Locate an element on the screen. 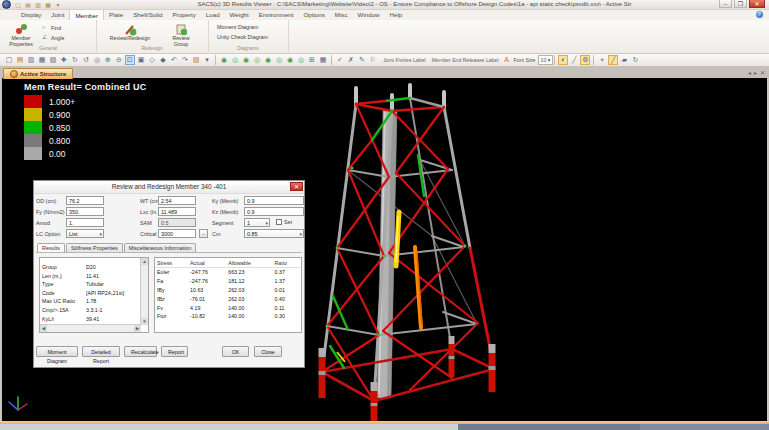  pan-icon: ✚ is located at coordinates (64, 60).